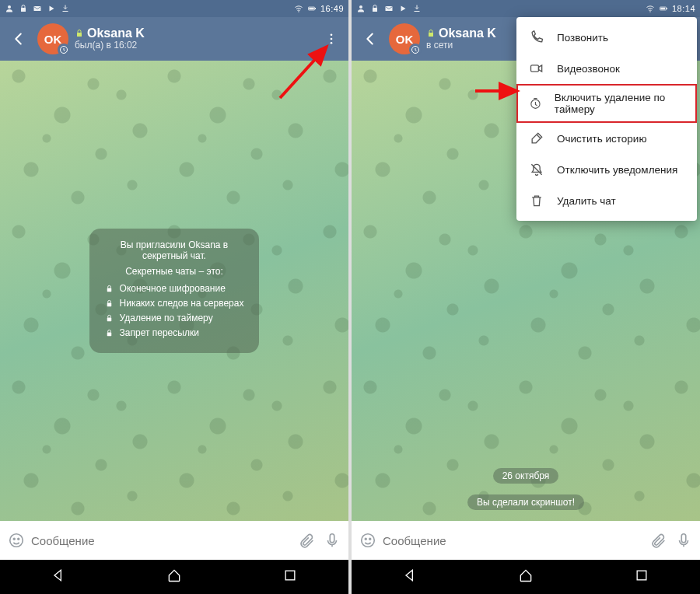 The width and height of the screenshot is (700, 594). What do you see at coordinates (174, 39) in the screenshot?
I see `app-header: OK Oksana K был(а) в 16:02` at bounding box center [174, 39].